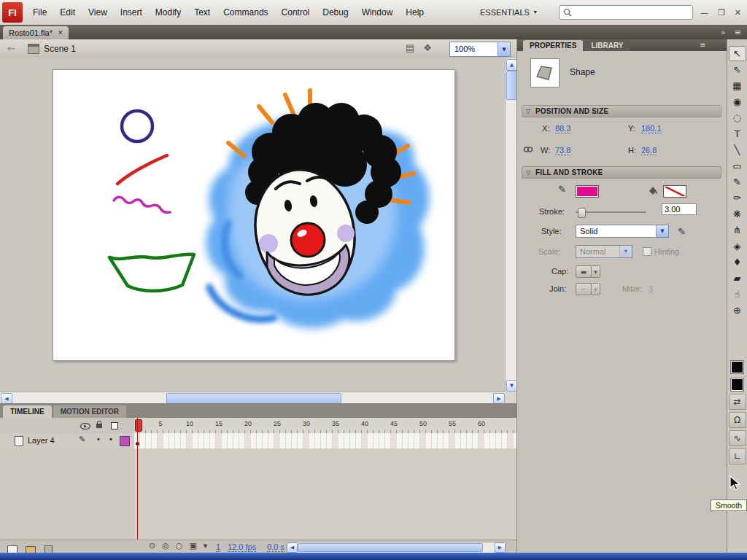 The height and width of the screenshot is (560, 747). What do you see at coordinates (584, 289) in the screenshot?
I see `join-style-button: ⌐` at bounding box center [584, 289].